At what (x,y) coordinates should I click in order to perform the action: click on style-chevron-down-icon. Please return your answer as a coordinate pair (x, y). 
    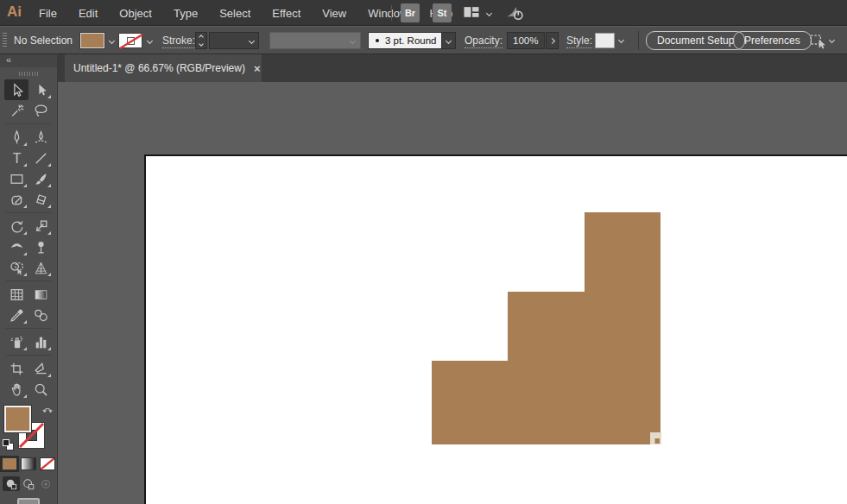
    Looking at the image, I should click on (622, 40).